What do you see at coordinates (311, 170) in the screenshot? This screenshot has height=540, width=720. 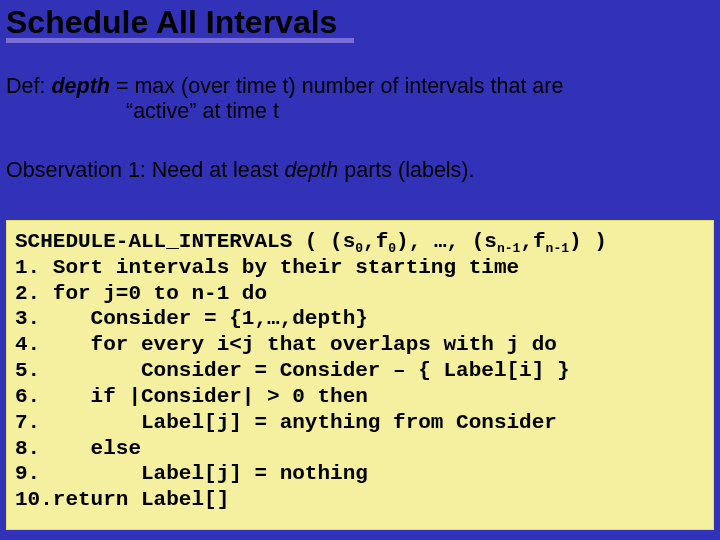 I see `obs-term: depth` at bounding box center [311, 170].